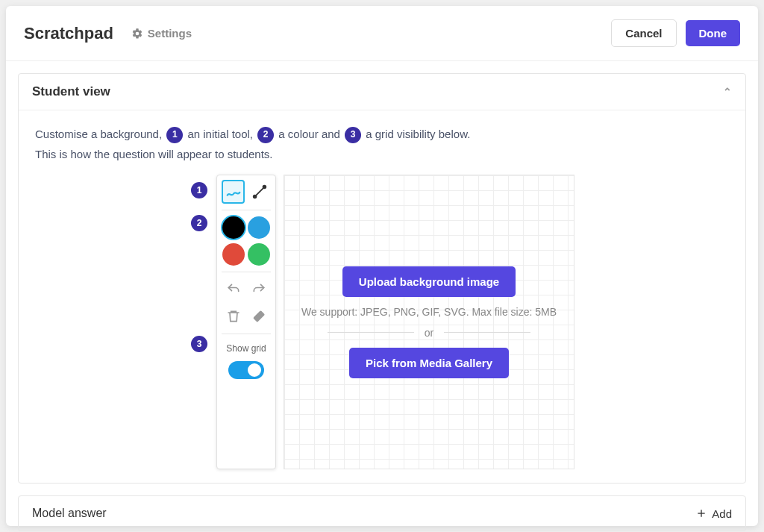 Image resolution: width=764 pixels, height=532 pixels. Describe the element at coordinates (98, 134) in the screenshot. I see `instruction-p1: Customise a background,` at that location.